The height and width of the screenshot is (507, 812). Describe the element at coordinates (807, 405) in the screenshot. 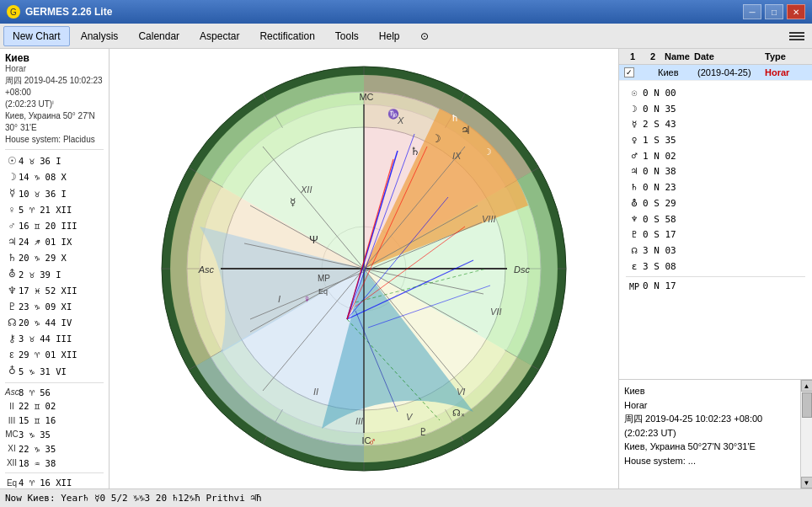

I see `scroll-thumb` at that location.